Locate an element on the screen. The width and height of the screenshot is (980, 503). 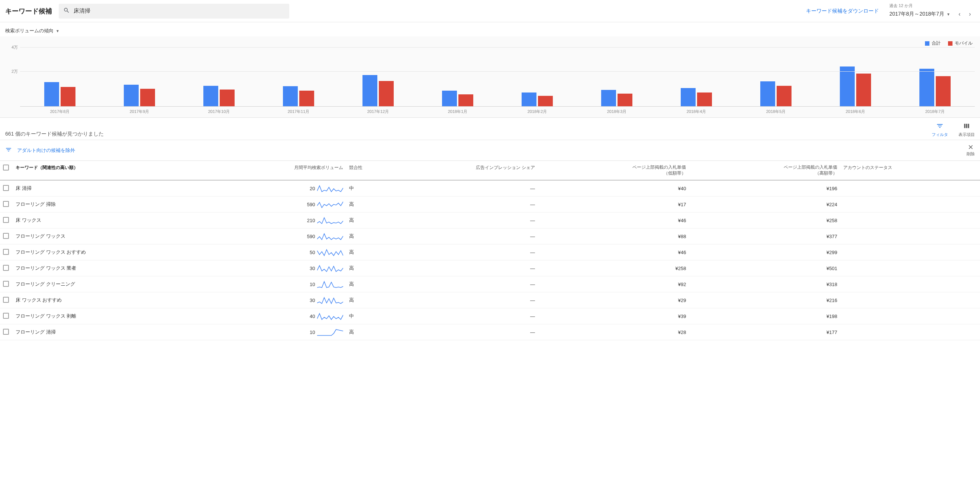
cell-bid-high: ¥377 is located at coordinates (765, 236).